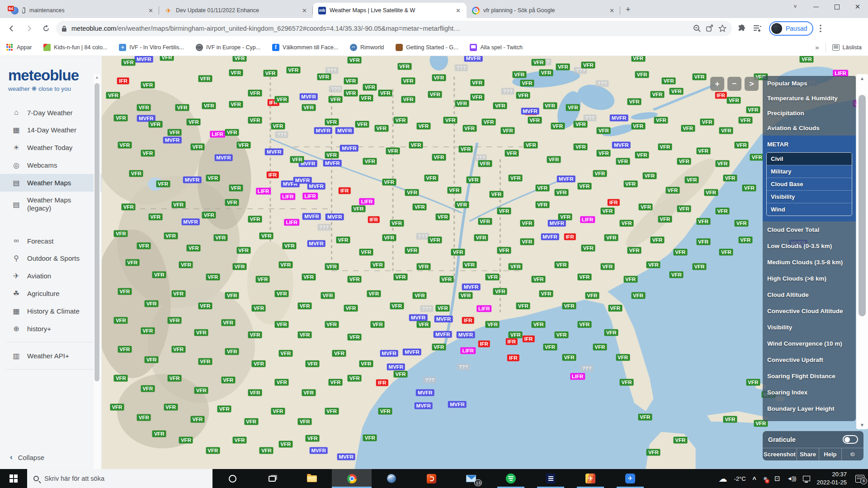 The image size is (868, 488). I want to click on close-button: ✕, so click(858, 7).